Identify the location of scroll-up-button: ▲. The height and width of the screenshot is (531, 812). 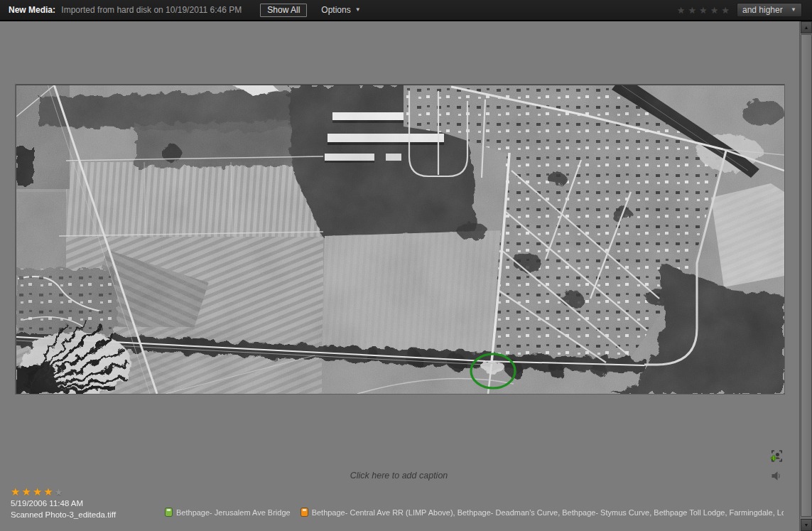
(806, 27).